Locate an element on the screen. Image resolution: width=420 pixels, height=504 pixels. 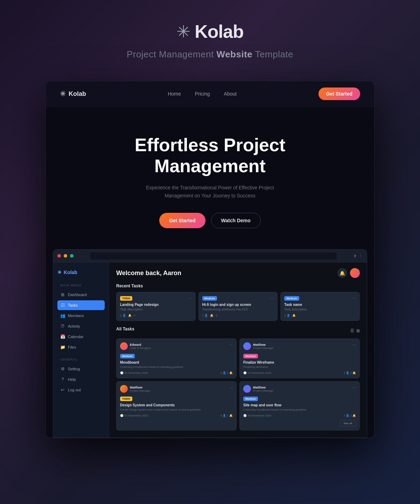
brand-asterisk-icon: ✳ is located at coordinates (183, 31).